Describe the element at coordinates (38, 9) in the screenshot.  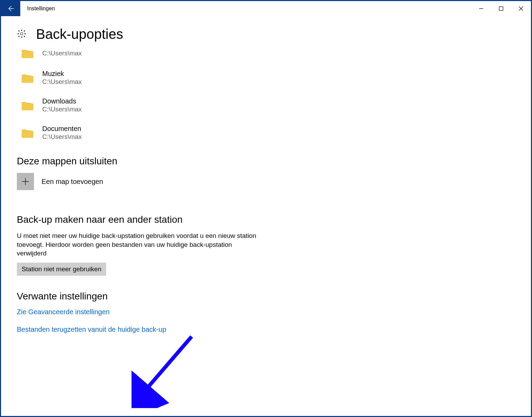
I see `window-title: Instellingen` at that location.